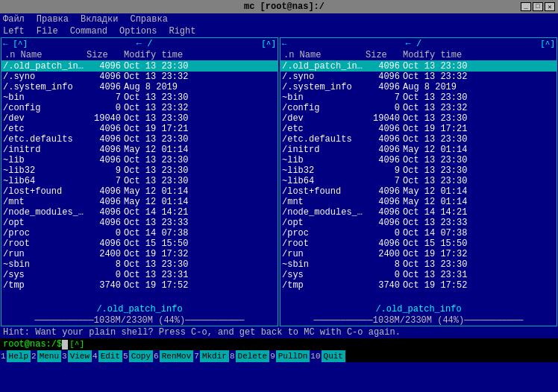 The width and height of the screenshot is (558, 392). I want to click on fkey-menu: 2Menu, so click(46, 356).